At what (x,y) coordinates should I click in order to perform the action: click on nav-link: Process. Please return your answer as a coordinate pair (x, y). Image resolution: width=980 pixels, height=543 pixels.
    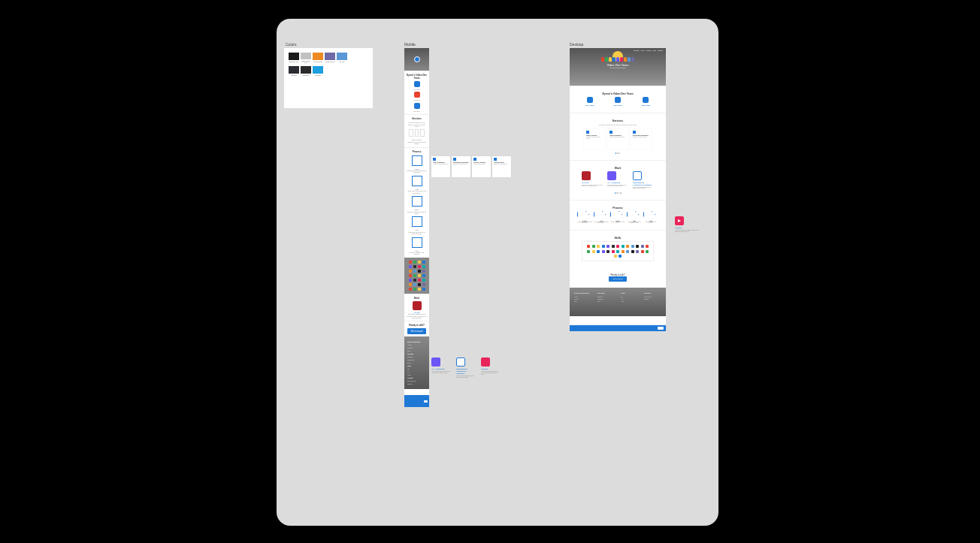
    Looking at the image, I should click on (648, 50).